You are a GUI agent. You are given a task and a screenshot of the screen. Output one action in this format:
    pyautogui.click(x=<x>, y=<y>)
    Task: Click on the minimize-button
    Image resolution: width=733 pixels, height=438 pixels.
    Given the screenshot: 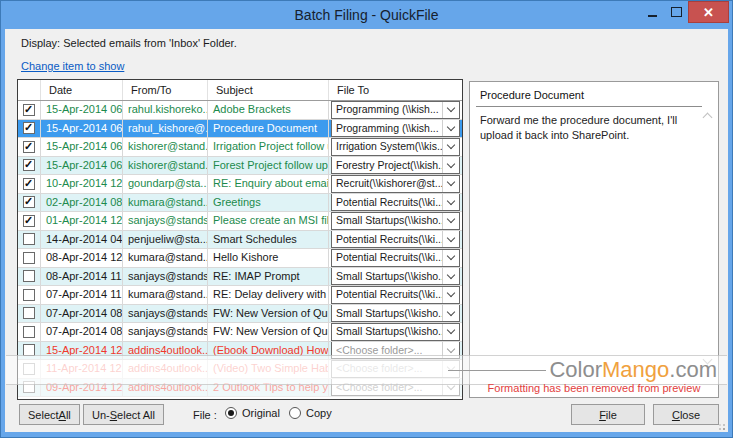 What is the action you would take?
    pyautogui.click(x=652, y=12)
    